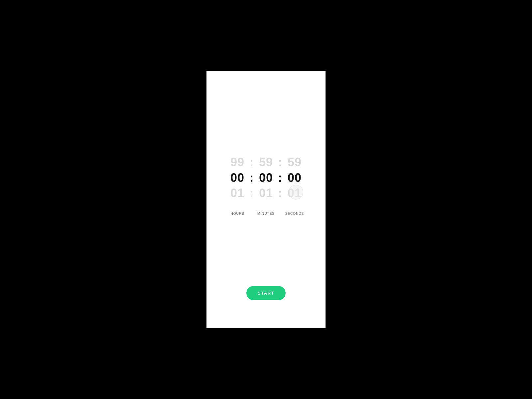  Describe the element at coordinates (237, 213) in the screenshot. I see `hours-label: HOURS` at that location.